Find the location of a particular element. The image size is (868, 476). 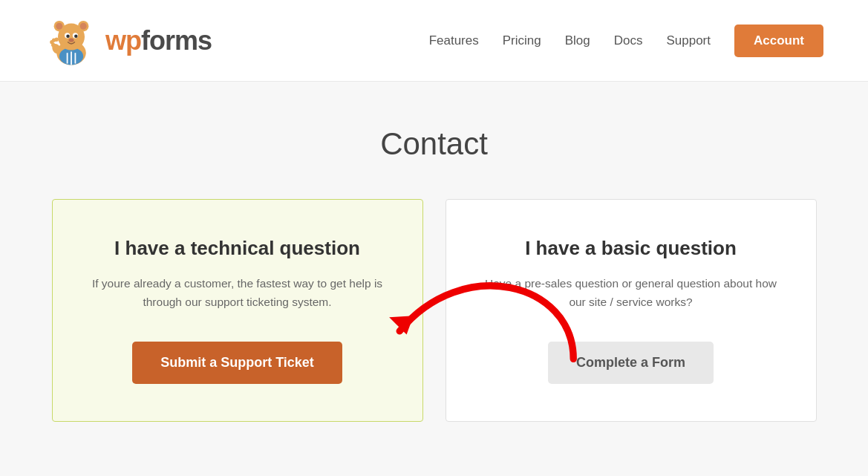

bear-mascot-icon is located at coordinates (71, 41).